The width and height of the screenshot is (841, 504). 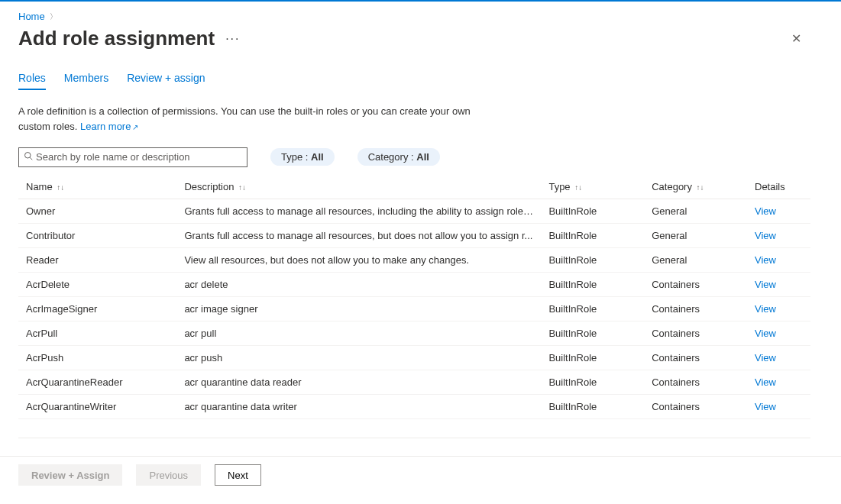 I want to click on footer-bar: Review + Assign Previous Next, so click(x=420, y=475).